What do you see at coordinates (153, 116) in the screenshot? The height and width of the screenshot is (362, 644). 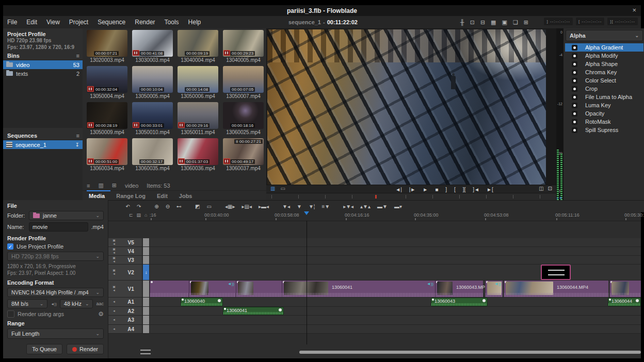 I see `media-thumbnail: 00:00:33:01` at bounding box center [153, 116].